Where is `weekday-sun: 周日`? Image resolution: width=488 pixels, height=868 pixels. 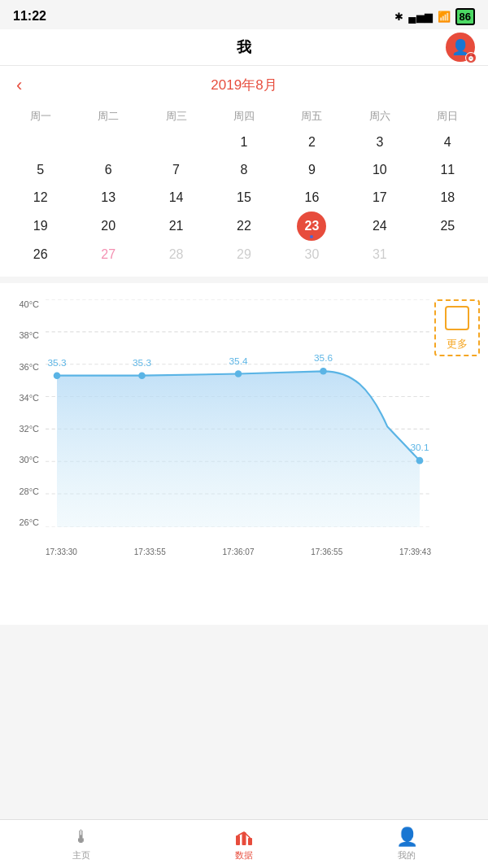 weekday-sun: 周日 is located at coordinates (447, 116).